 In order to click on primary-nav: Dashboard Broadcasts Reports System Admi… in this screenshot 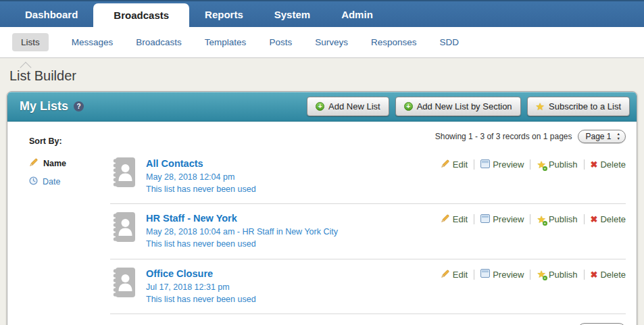, I will do `click(322, 14)`.